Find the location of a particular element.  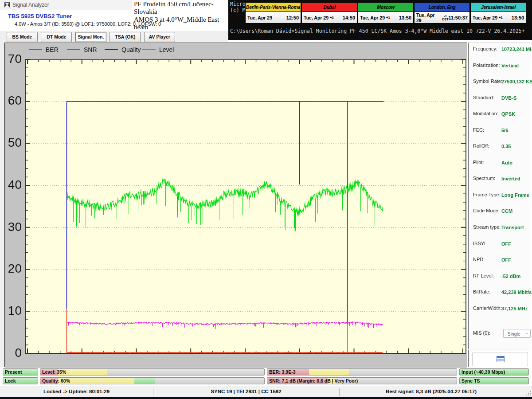

chevron-down-icon: ⌄ is located at coordinates (527, 333).